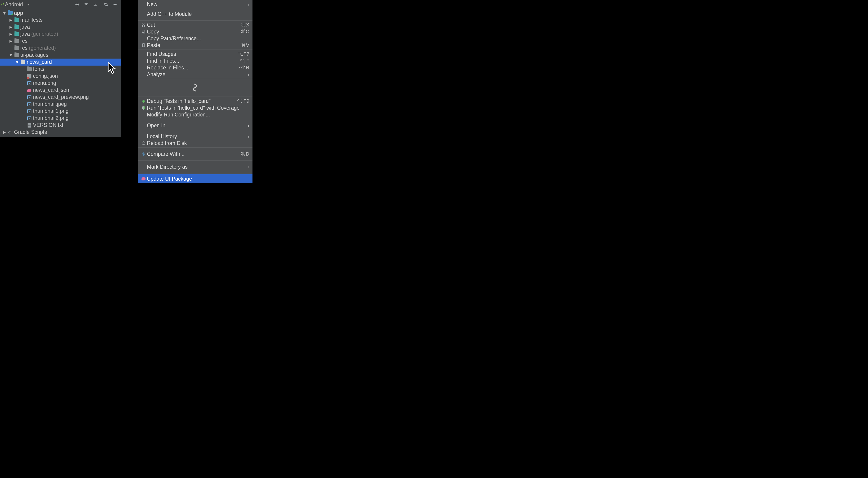  I want to click on menu-label: Paste, so click(194, 45).